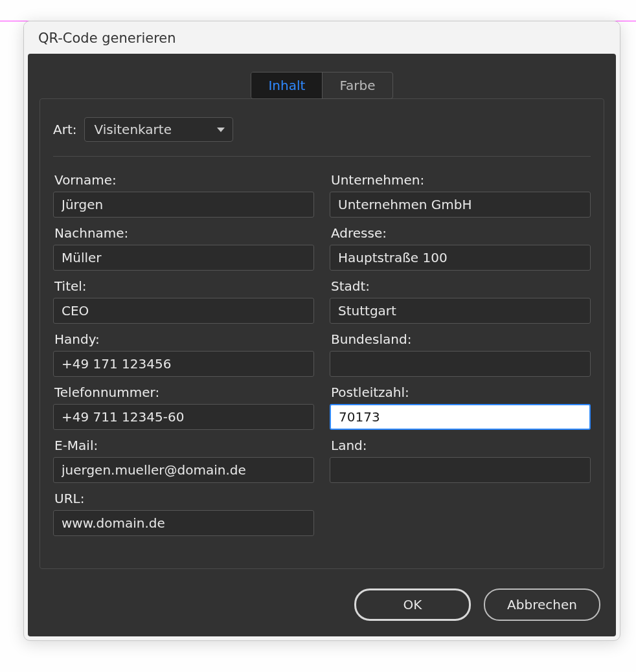  What do you see at coordinates (460, 354) in the screenshot?
I see `field-state: Bundesland:` at bounding box center [460, 354].